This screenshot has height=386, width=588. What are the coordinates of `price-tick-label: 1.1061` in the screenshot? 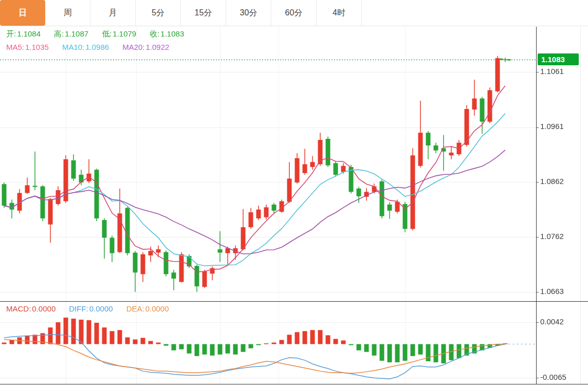 It's located at (552, 71).